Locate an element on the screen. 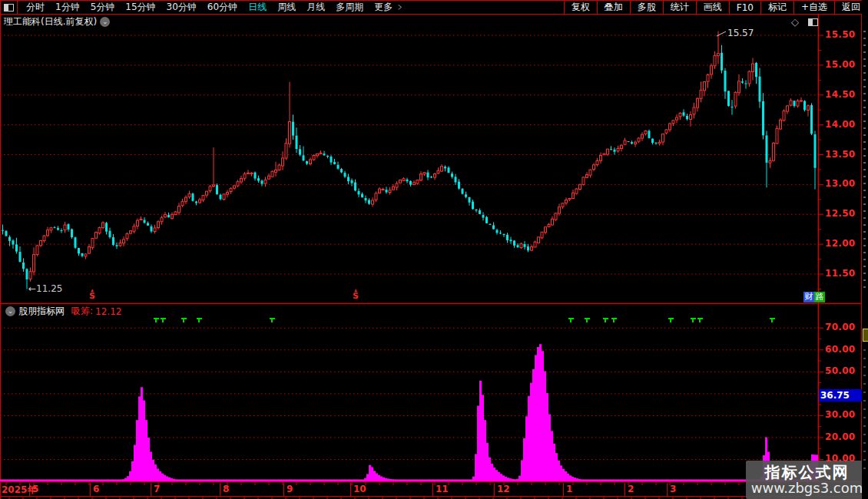 Image resolution: width=868 pixels, height=499 pixels. toolbar-button-5: 画线 is located at coordinates (713, 8).